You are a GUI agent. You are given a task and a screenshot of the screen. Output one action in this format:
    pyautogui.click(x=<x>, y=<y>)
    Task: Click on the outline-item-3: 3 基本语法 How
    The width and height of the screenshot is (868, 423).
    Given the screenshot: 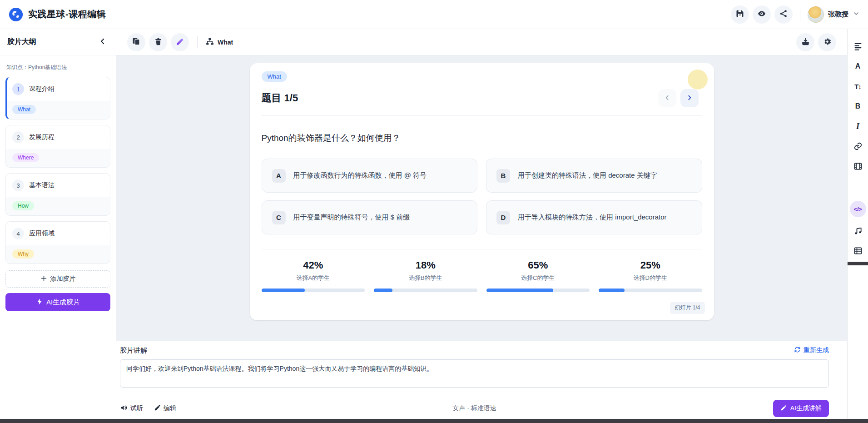 What is the action you would take?
    pyautogui.click(x=58, y=194)
    